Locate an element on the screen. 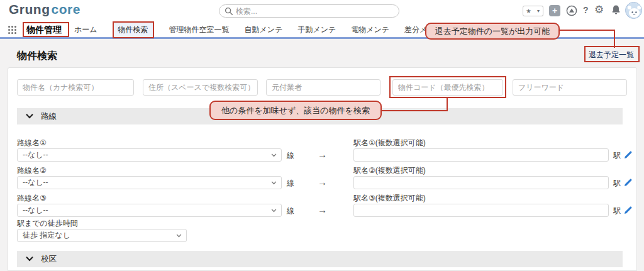  station-unit-3: 駅 is located at coordinates (617, 211).